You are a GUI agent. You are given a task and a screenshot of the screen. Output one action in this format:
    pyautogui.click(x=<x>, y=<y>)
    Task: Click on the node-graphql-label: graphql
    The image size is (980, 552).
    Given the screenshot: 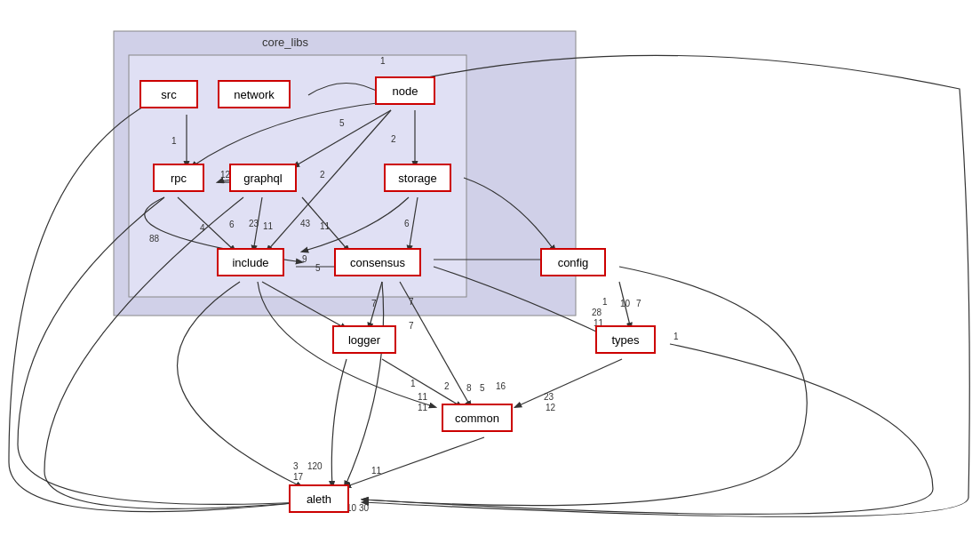 What is the action you would take?
    pyautogui.click(x=263, y=178)
    